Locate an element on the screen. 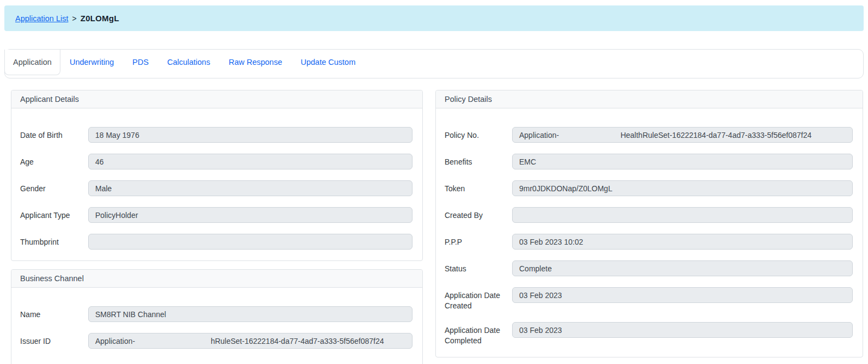 The image size is (868, 364). benefits-input: EMC is located at coordinates (682, 161).